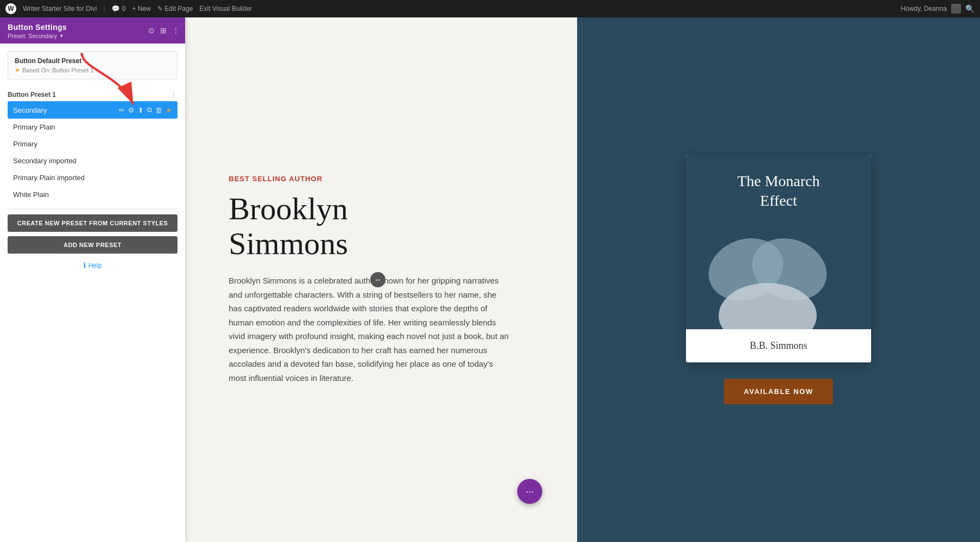 This screenshot has width=980, height=542. Describe the element at coordinates (174, 95) in the screenshot. I see `preset-group-more-icon: ⋮` at that location.